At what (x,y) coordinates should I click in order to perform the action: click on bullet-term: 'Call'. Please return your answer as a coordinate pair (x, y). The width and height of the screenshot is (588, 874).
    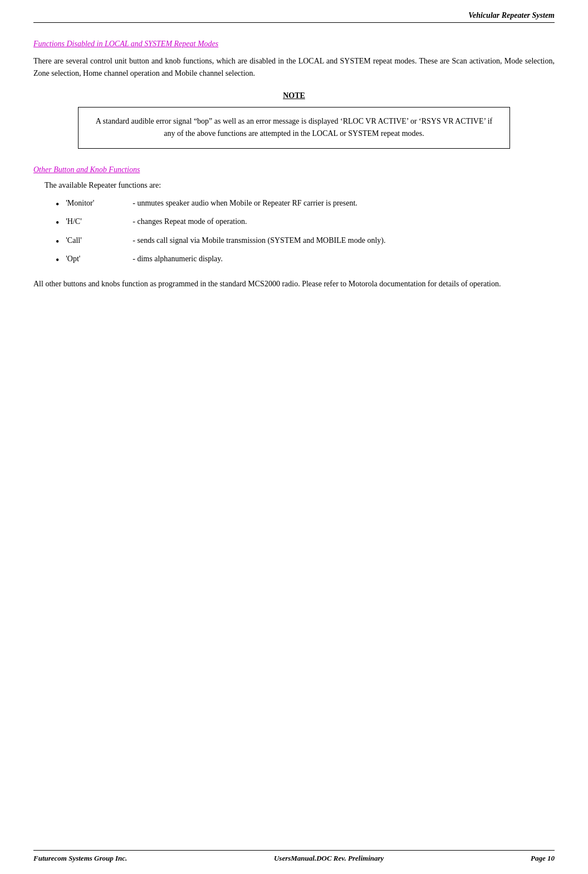
    Looking at the image, I should click on (99, 241).